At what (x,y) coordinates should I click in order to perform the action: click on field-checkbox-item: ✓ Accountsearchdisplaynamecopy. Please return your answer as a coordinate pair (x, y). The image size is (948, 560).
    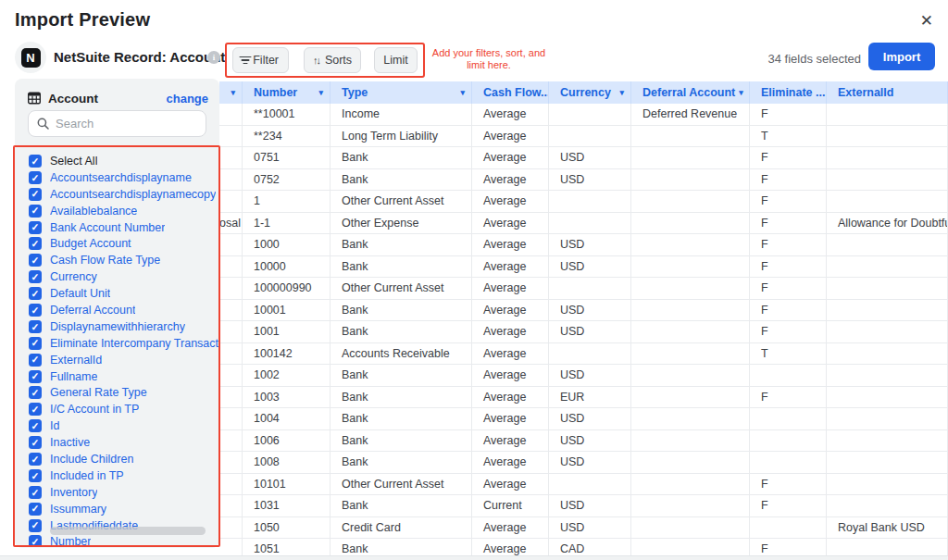
    Looking at the image, I should click on (124, 194).